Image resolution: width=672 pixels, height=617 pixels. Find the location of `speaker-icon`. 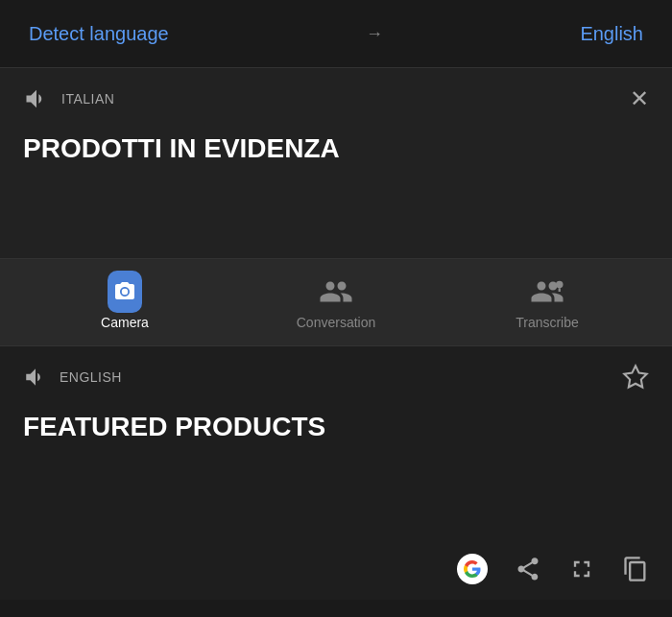

speaker-icon is located at coordinates (36, 99).